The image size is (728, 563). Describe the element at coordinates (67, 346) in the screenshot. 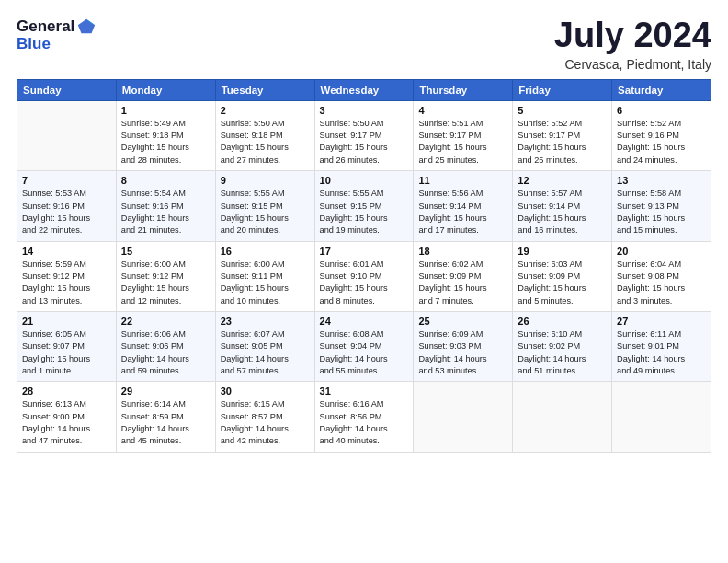

I see `calendar-cell: 21Sunrise: 6:05 AMSunset: 9:07 PMDayligh…` at that location.